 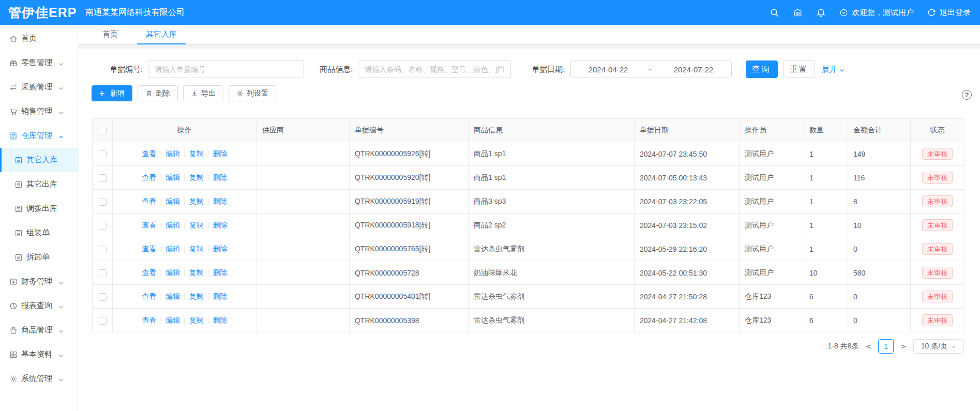 I want to click on user-menu: 欢迎您，测试用户, so click(x=877, y=12).